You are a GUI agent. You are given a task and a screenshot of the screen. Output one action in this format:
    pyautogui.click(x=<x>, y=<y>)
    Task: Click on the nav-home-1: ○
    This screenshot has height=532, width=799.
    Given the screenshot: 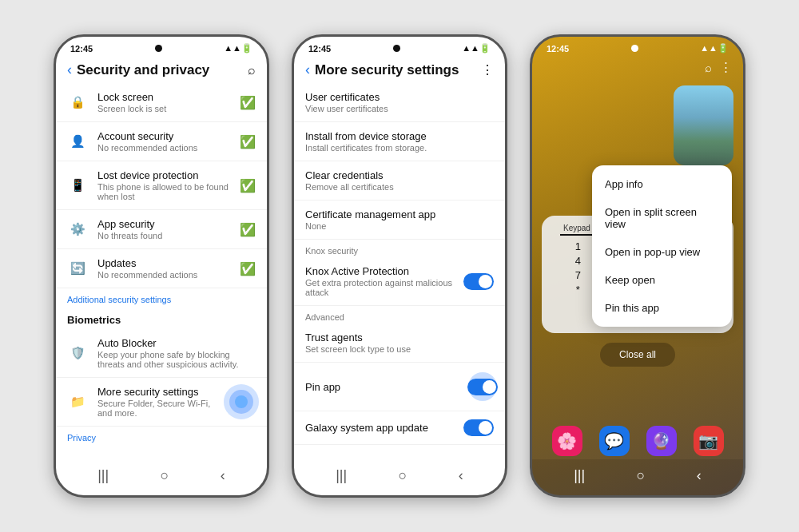 What is the action you would take?
    pyautogui.click(x=165, y=476)
    